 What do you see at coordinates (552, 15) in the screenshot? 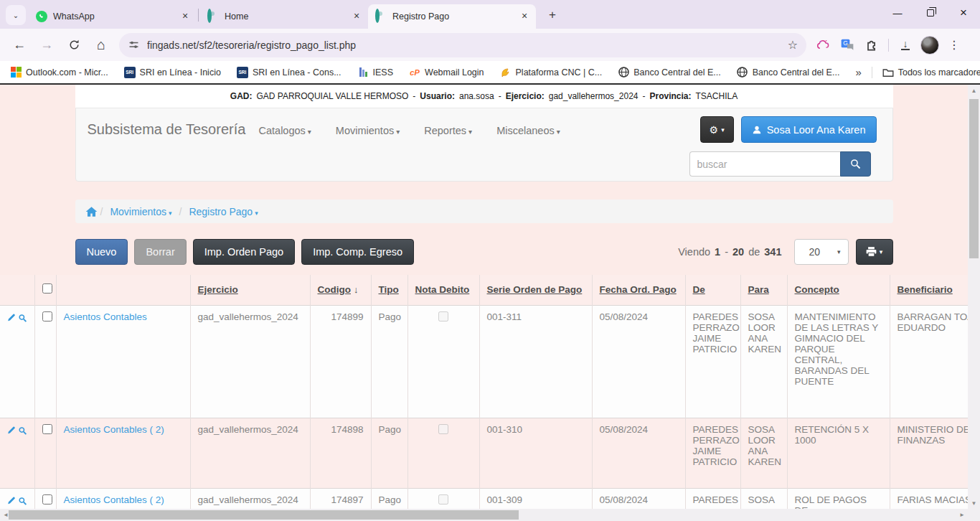
I see `new-tab-button: +` at bounding box center [552, 15].